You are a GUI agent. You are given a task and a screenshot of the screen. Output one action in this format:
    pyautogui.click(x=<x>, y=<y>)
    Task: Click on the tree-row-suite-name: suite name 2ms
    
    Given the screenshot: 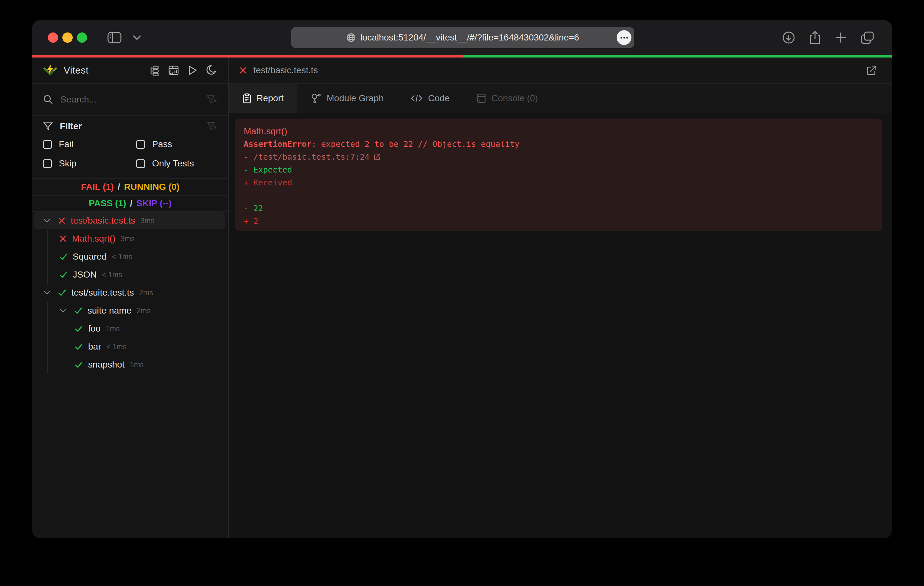 What is the action you would take?
    pyautogui.click(x=130, y=311)
    